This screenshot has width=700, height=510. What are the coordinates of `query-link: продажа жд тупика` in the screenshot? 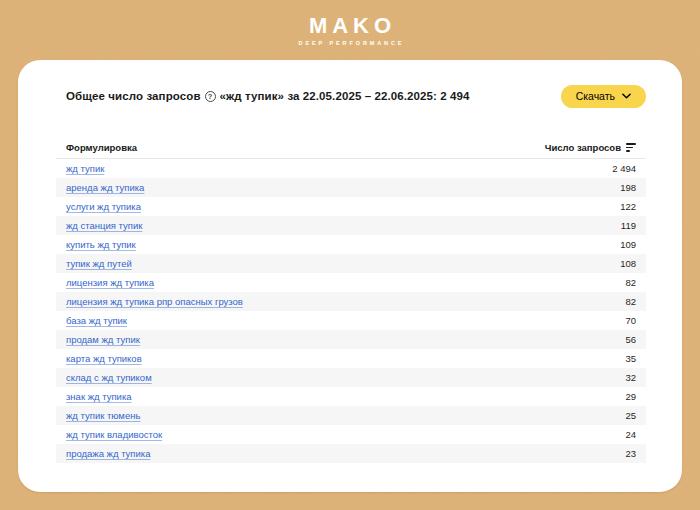 It's located at (108, 454).